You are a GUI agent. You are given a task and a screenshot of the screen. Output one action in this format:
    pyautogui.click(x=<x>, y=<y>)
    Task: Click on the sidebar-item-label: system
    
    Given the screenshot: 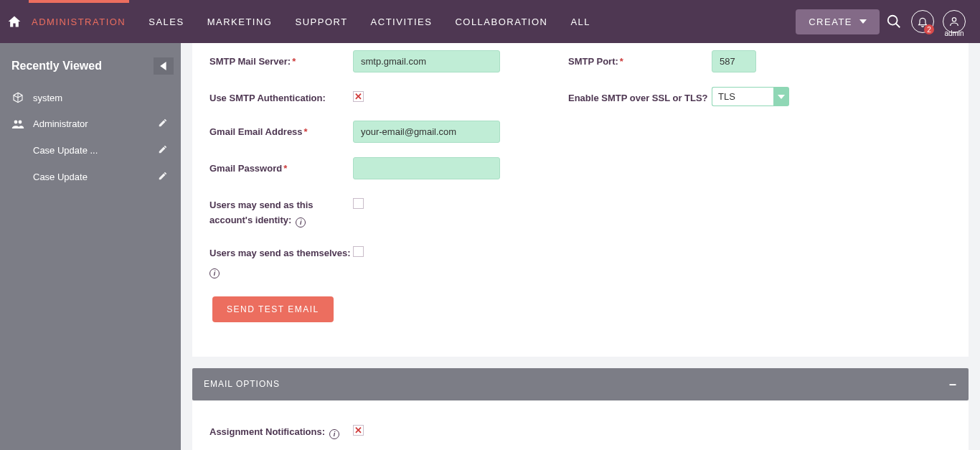 What is the action you would take?
    pyautogui.click(x=101, y=98)
    